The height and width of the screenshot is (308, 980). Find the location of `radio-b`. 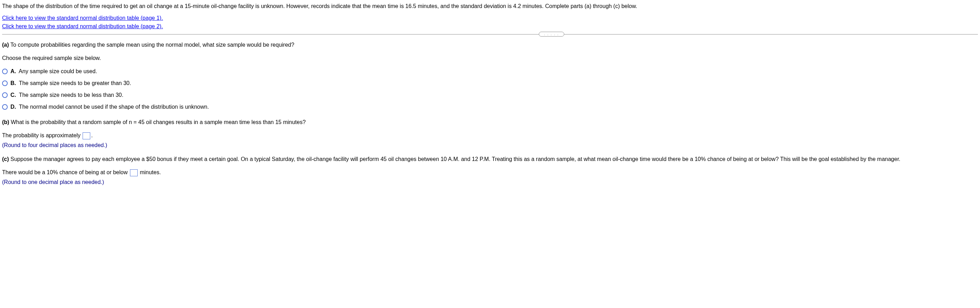

radio-b is located at coordinates (5, 83).